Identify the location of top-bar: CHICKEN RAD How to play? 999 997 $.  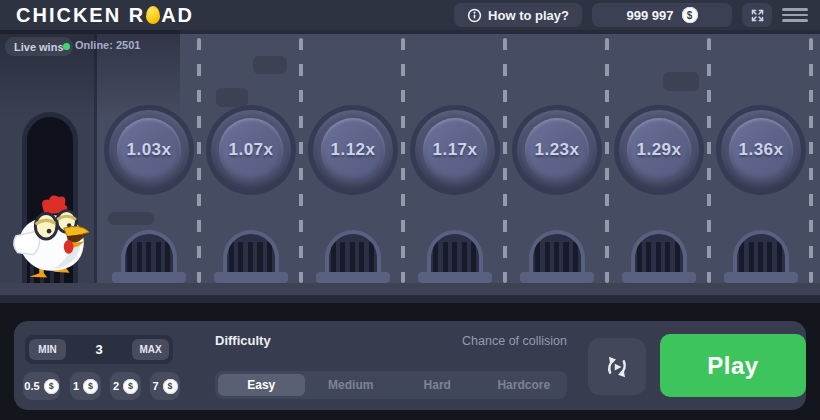
(410, 15).